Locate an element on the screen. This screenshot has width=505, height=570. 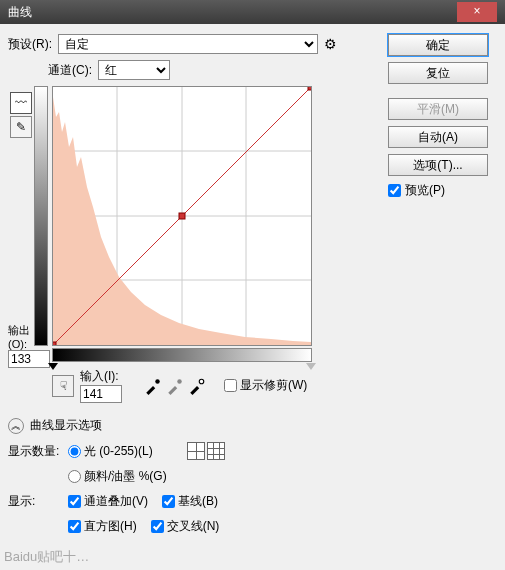
watermark: Baidu贴吧十… is located at coordinates (46, 557).